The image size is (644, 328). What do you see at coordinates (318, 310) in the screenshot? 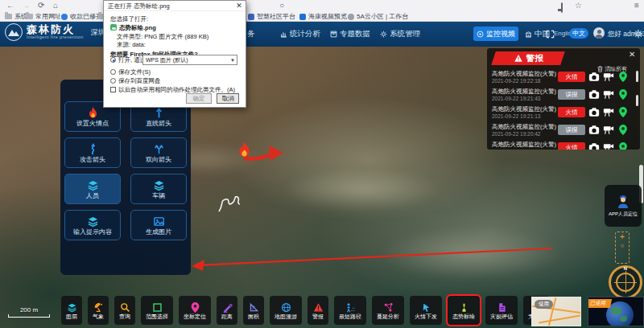
I see `toolbar-alert: 警报` at bounding box center [318, 310].